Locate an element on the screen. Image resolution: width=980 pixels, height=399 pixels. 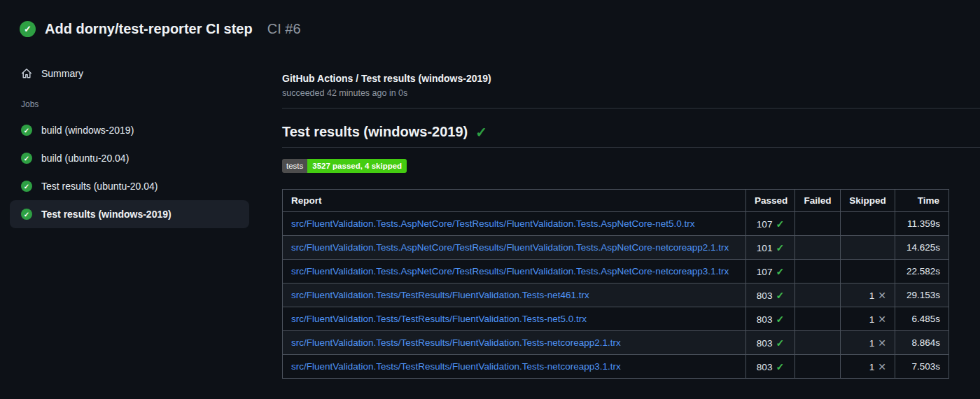
tests-badge: tests 3527 passed, 4 skipped is located at coordinates (344, 166).